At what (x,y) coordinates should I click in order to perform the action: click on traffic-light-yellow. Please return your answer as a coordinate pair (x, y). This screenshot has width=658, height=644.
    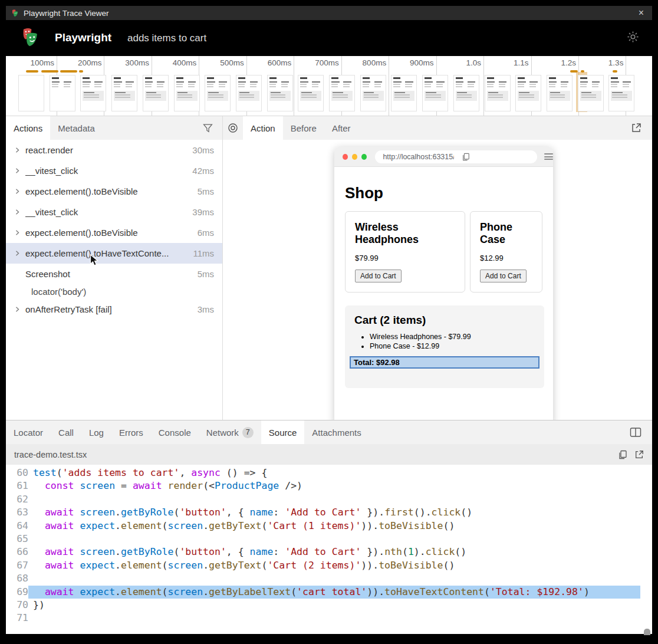
    Looking at the image, I should click on (355, 157).